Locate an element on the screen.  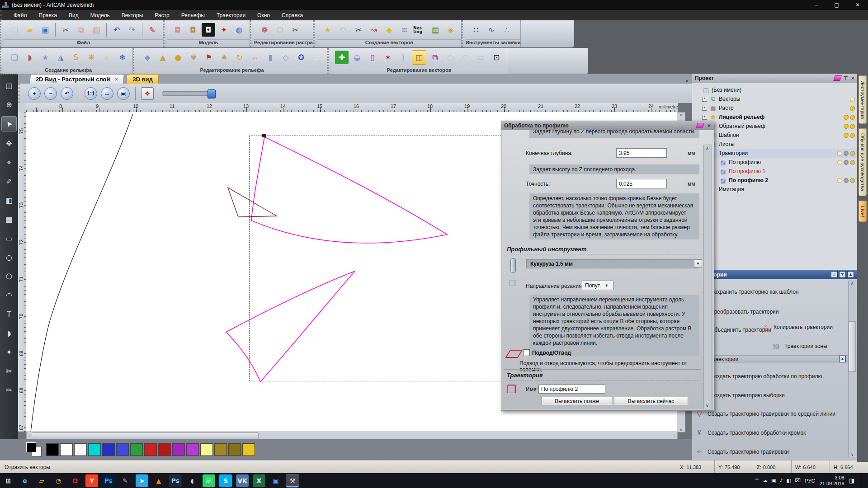
calculate-now-button: Вычислить сейчас is located at coordinates (651, 401).